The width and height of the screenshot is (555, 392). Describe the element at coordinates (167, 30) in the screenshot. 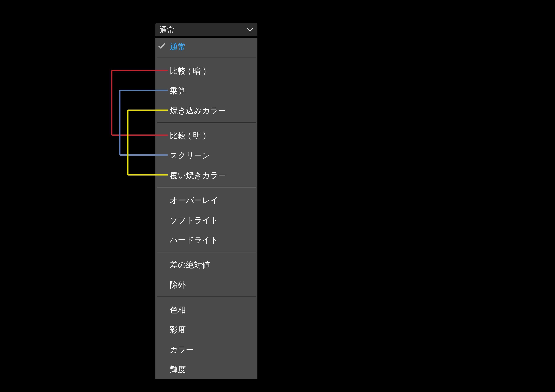

I see `blend-mode-selected-label: 通常` at that location.